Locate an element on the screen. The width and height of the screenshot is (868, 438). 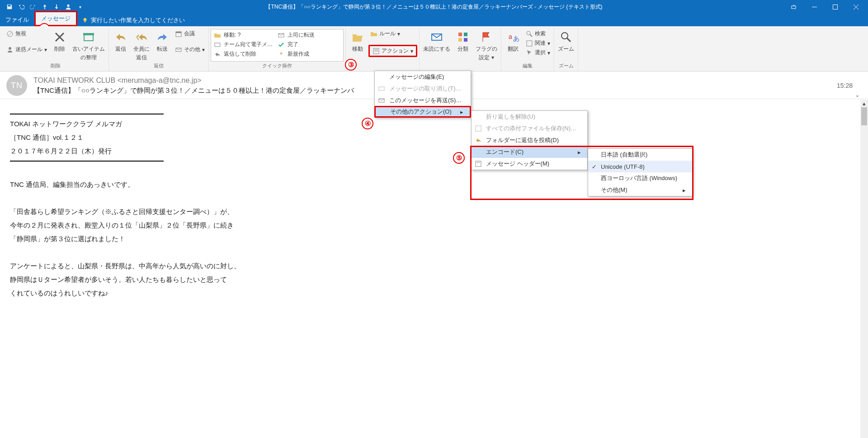
window-title: 【TNC通信】「○○ランキング」で静岡が第３位！／メニューは５０種以上！港の定食… is located at coordinates (434, 7).